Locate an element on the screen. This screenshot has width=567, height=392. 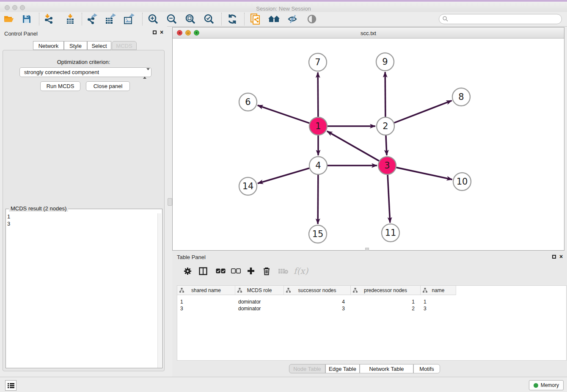
zoom-in-icon is located at coordinates (153, 19).